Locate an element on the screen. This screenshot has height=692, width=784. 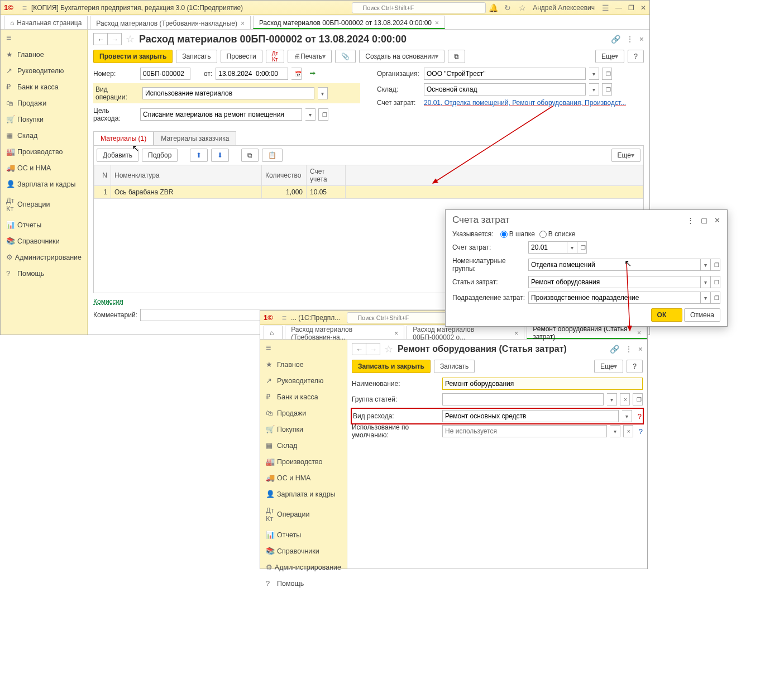
sidebar-item-0: ★Главное is located at coordinates (304, 364).